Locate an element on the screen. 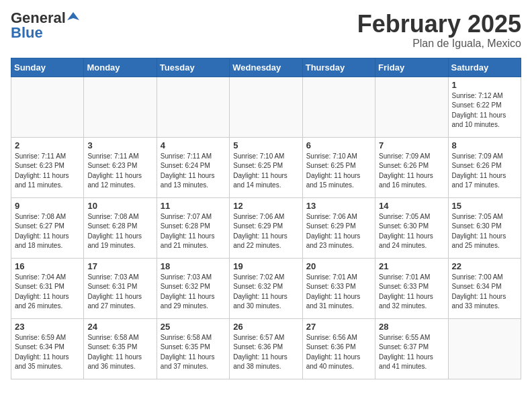  day-number: 4 is located at coordinates (193, 145).